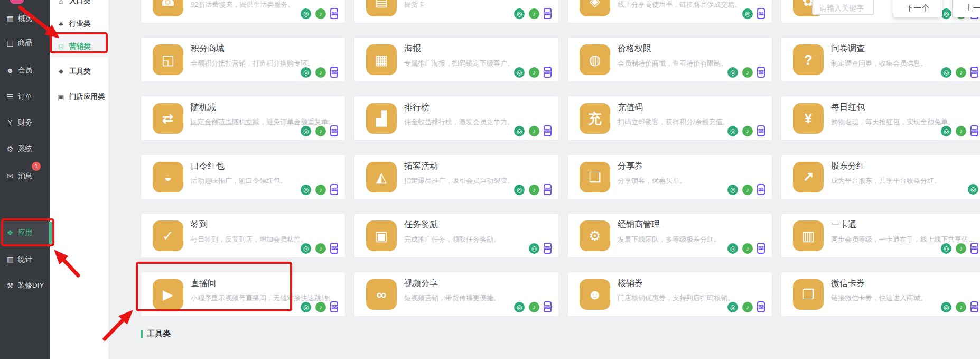  What do you see at coordinates (595, 177) in the screenshot?
I see `share-coupon-icon: ❏` at bounding box center [595, 177].